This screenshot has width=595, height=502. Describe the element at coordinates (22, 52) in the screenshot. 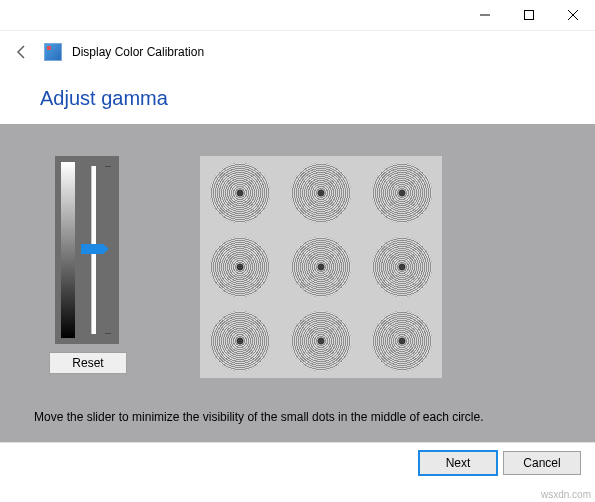

I see `back-button` at that location.